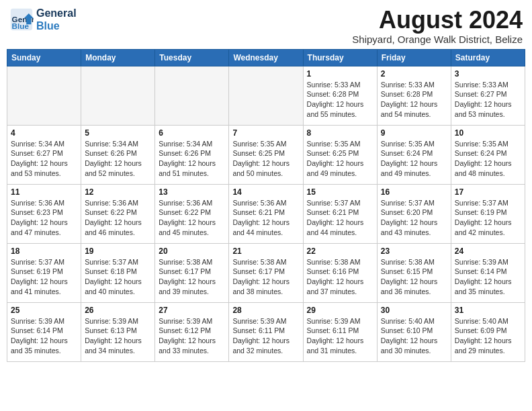  I want to click on calendar-week-3: 11Sunrise: 5:36 AM Sunset: 6:23 PM Dayli…, so click(266, 214).